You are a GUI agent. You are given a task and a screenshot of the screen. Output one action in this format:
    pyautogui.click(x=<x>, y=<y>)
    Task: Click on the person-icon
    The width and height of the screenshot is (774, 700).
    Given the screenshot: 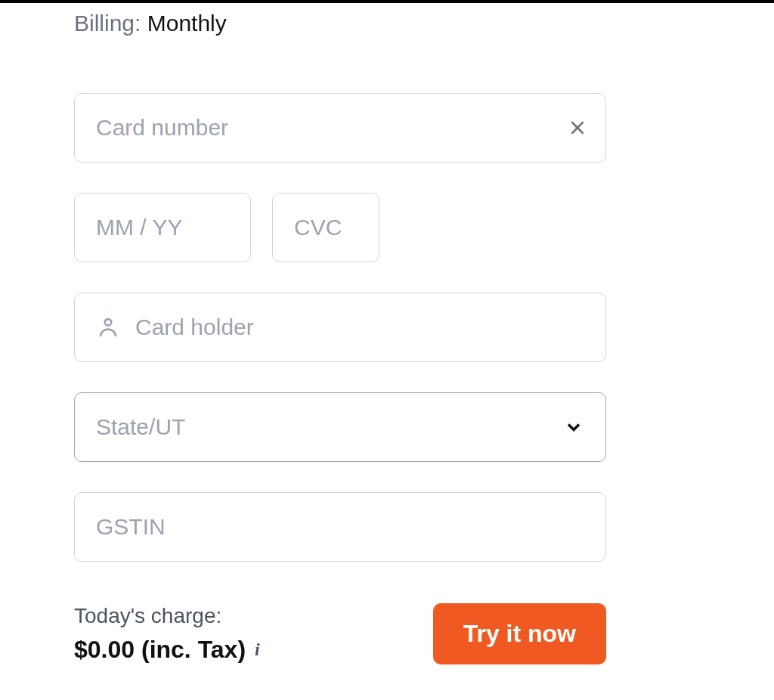 What is the action you would take?
    pyautogui.click(x=108, y=327)
    